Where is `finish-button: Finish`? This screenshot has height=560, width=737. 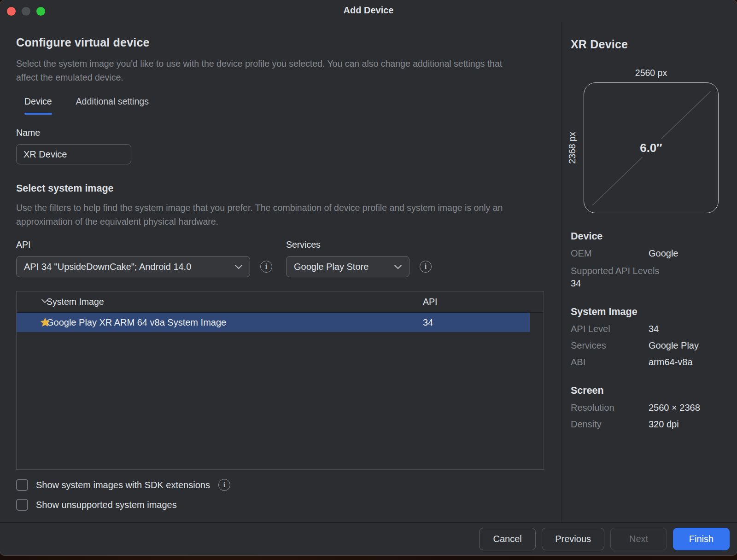 finish-button: Finish is located at coordinates (701, 539).